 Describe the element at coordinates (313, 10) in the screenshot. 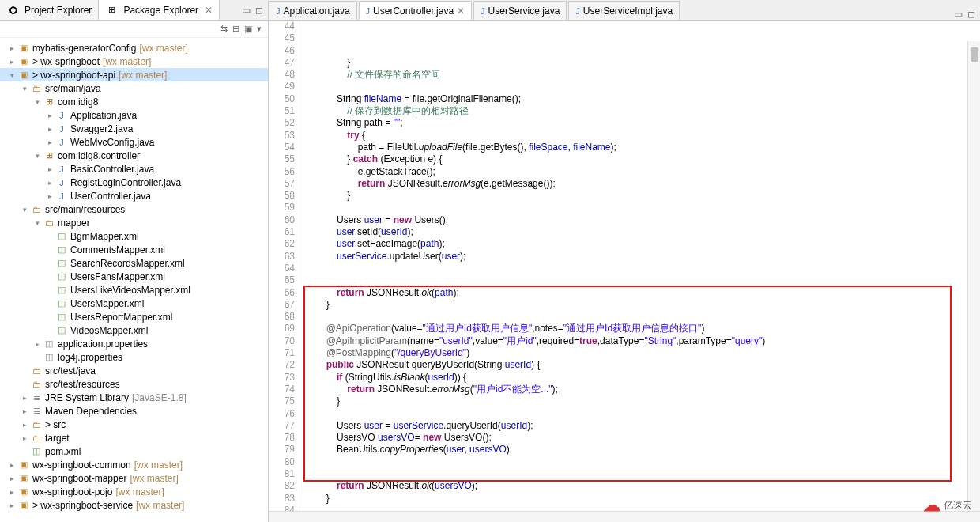

I see `editor-tab: JApplication.java` at that location.